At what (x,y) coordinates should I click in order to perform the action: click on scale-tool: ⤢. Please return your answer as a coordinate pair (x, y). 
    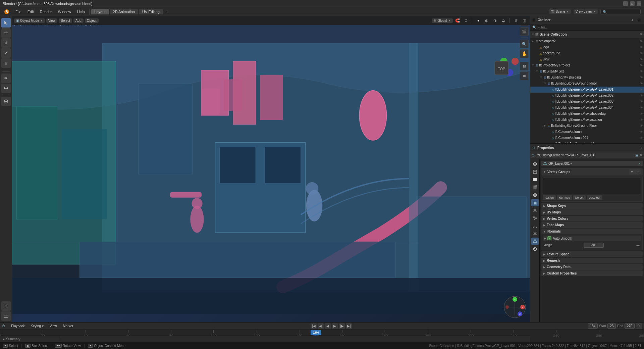
    Looking at the image, I should click on (6, 53).